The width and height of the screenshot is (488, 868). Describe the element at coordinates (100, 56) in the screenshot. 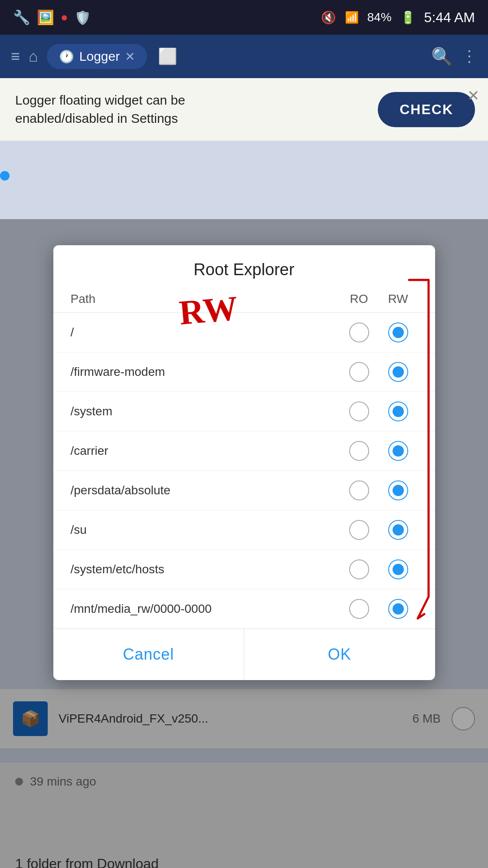

I see `tab-label: Logger` at that location.